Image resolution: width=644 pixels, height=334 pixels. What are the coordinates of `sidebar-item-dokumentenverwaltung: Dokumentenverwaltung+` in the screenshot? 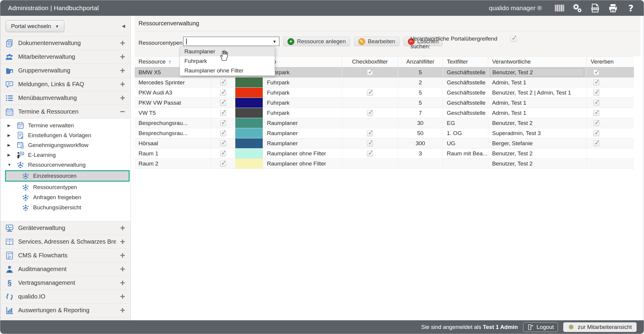 It's located at (66, 43).